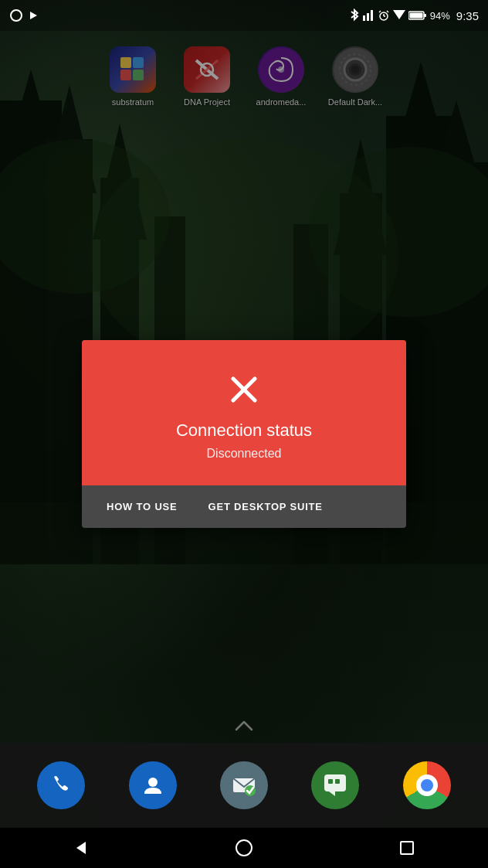 Image resolution: width=488 pixels, height=868 pixels. Describe the element at coordinates (244, 785) in the screenshot. I see `inbox-icon` at that location.